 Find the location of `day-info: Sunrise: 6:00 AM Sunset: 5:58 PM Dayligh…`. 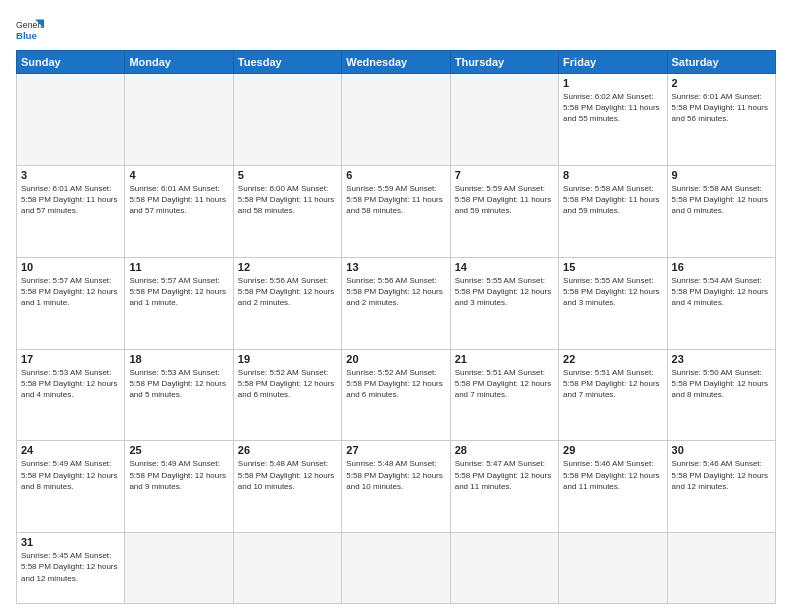

day-info: Sunrise: 6:00 AM Sunset: 5:58 PM Dayligh… is located at coordinates (288, 200).